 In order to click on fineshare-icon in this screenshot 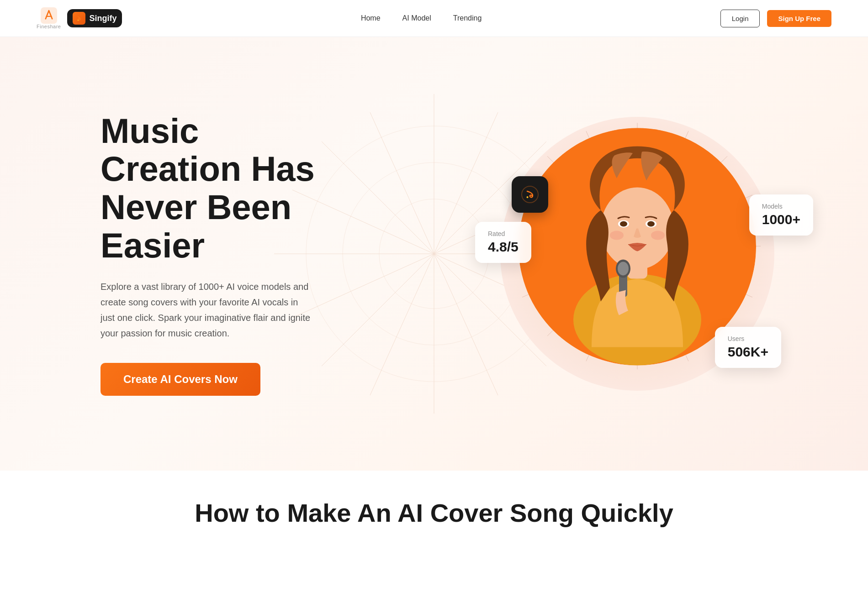, I will do `click(49, 16)`.